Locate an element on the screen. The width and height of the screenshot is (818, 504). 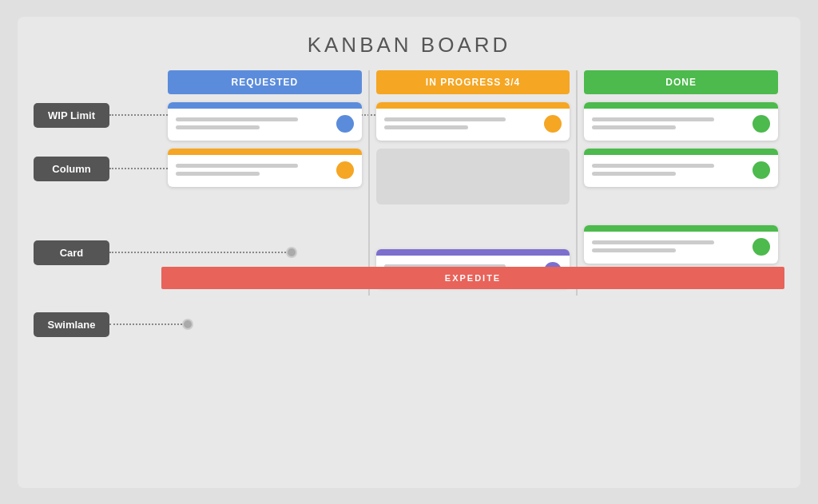
column-requested: REQUESTED is located at coordinates (265, 183).